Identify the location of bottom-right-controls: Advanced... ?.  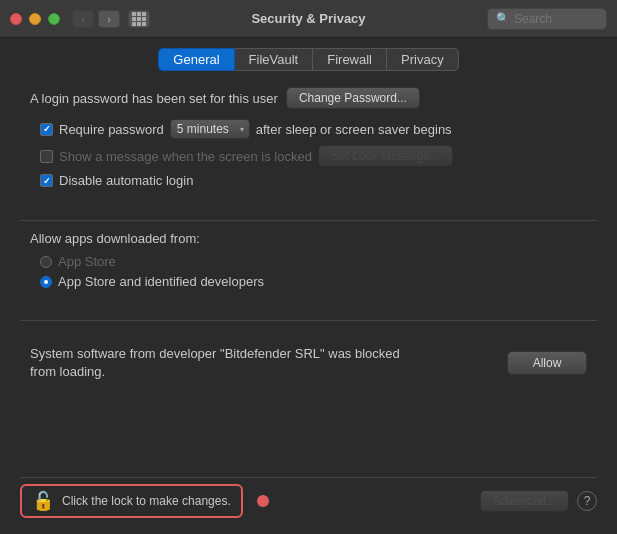
(538, 501).